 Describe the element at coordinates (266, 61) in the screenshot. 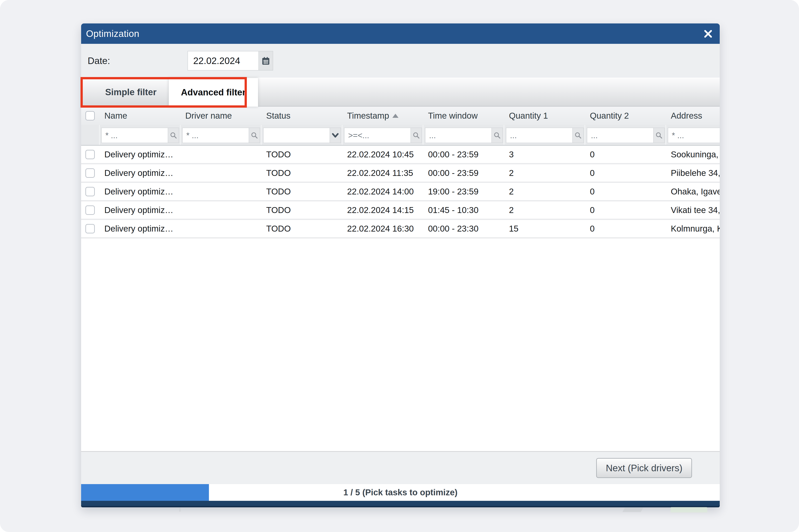

I see `calendar-icon` at that location.